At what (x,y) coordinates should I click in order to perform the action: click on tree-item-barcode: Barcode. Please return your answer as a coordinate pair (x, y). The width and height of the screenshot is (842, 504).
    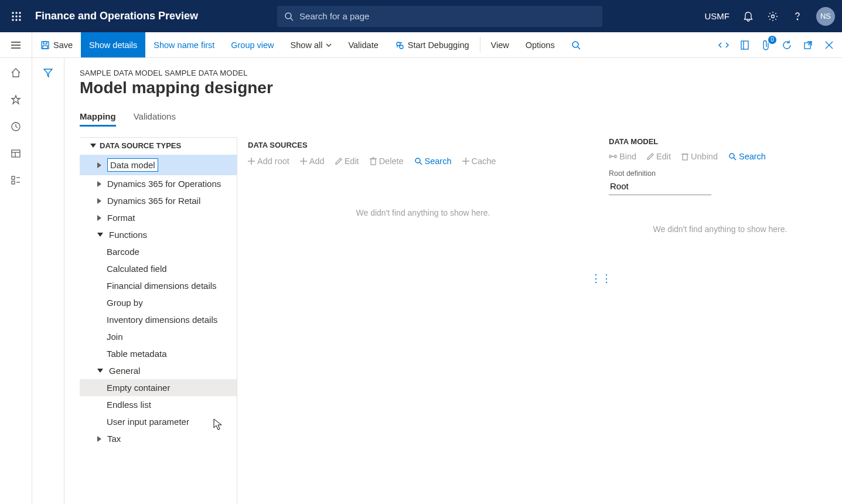
    Looking at the image, I should click on (158, 252).